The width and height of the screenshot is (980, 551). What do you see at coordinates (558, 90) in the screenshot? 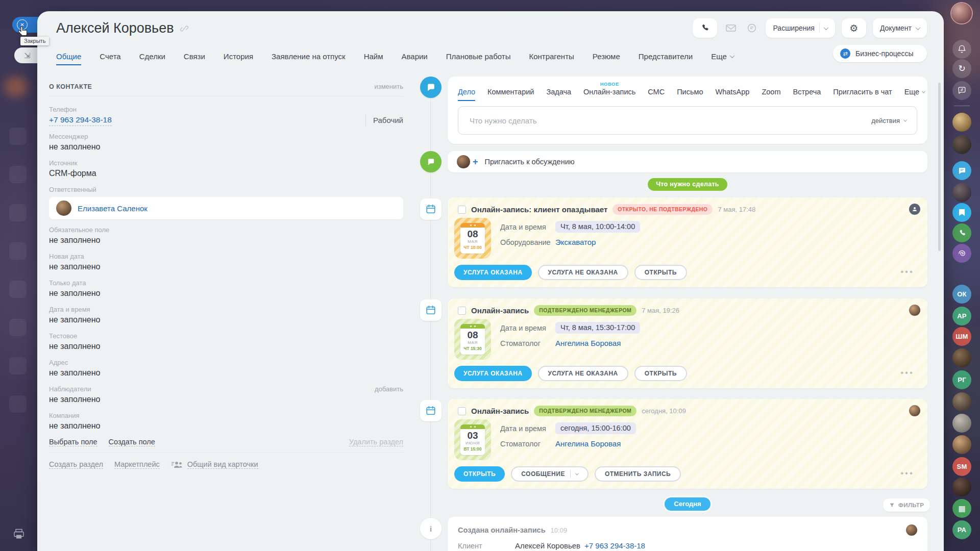
I see `timeline-tab-Задача: Задача` at bounding box center [558, 90].